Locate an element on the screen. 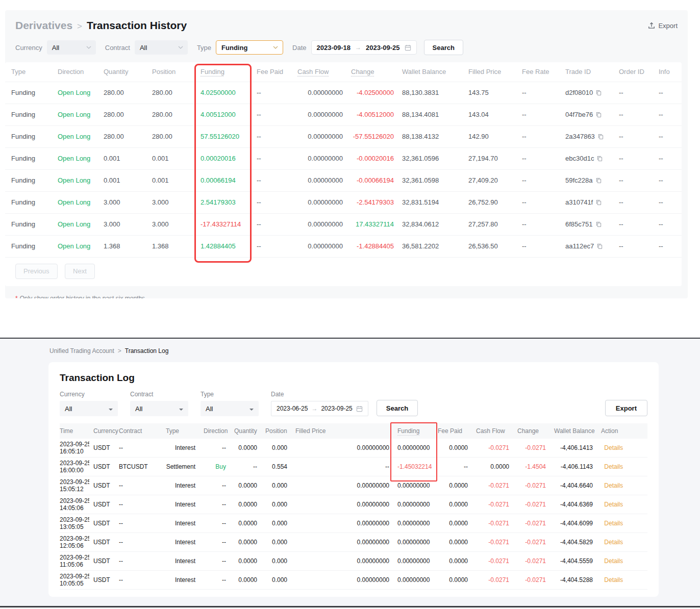  bottom-border-line is located at coordinates (350, 607).